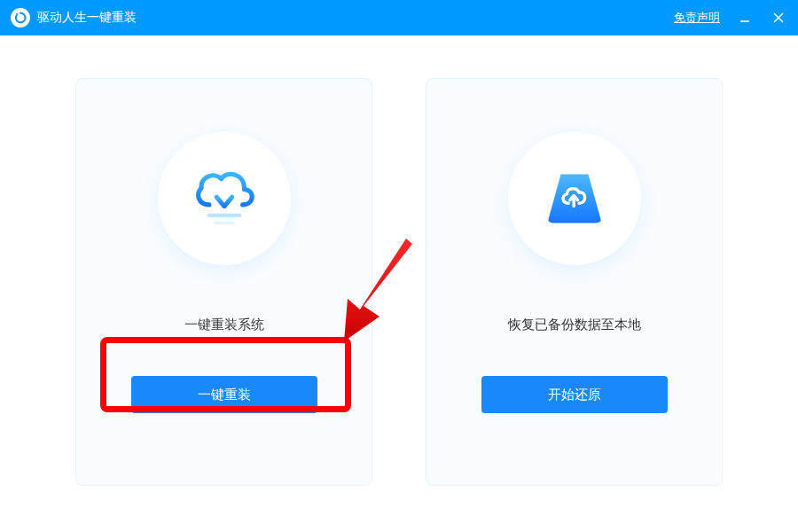 This screenshot has width=798, height=532. What do you see at coordinates (745, 18) in the screenshot?
I see `minimize-button` at bounding box center [745, 18].